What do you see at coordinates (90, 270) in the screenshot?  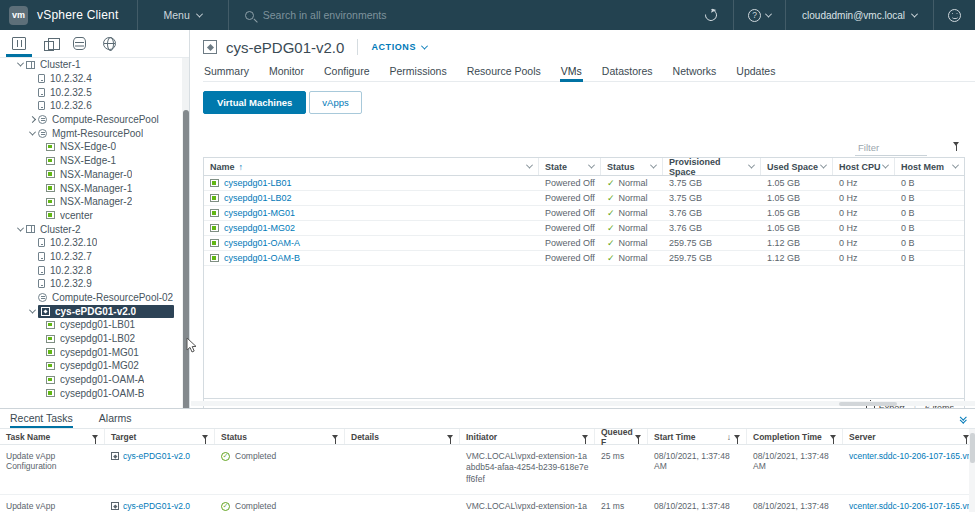 I see `tree-item-host: 10.2.32.8` at bounding box center [90, 270].